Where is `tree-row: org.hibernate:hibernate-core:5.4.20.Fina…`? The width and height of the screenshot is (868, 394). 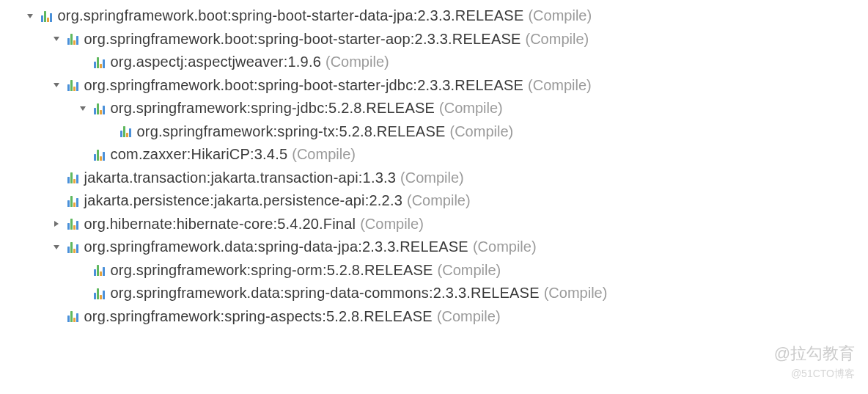
tree-row: org.hibernate:hibernate-core:5.4.20.Fina… is located at coordinates (434, 225).